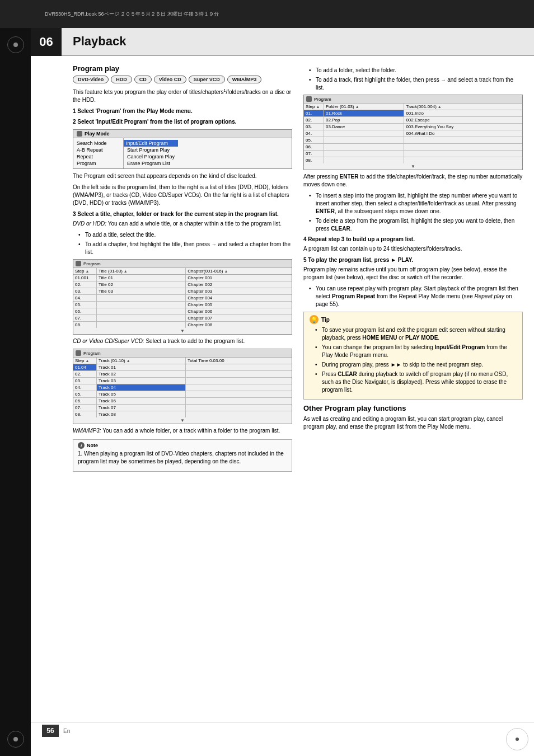  I want to click on play-mode-menu-title: Play Mode, so click(182, 134).